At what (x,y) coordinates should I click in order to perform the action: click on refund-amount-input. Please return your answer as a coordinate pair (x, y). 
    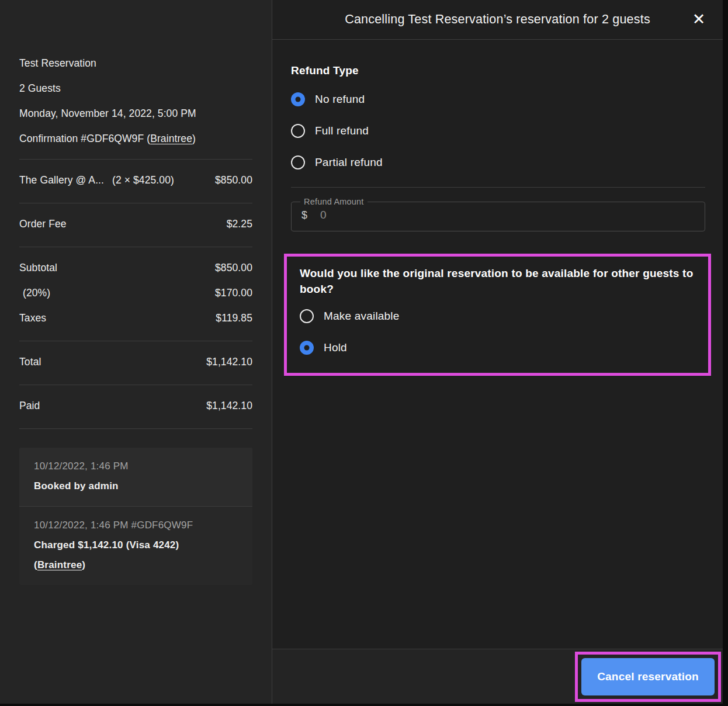
    Looking at the image, I should click on (437, 215).